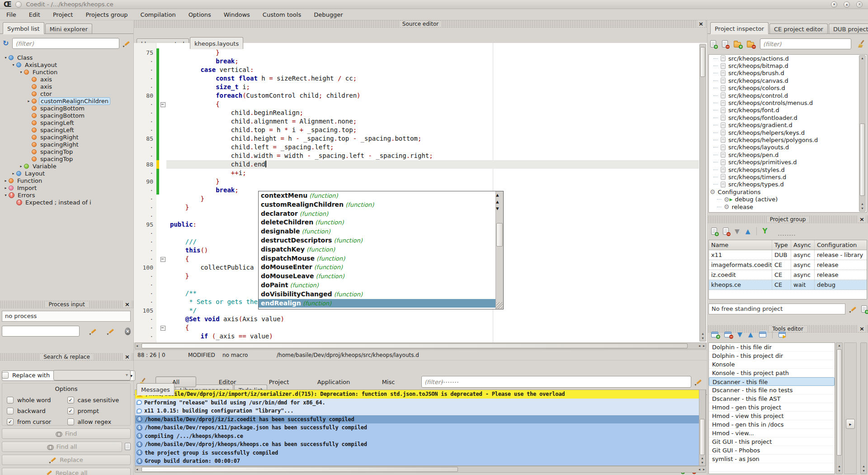 This screenshot has width=868, height=475. What do you see at coordinates (5, 375) in the screenshot?
I see `replace-with-checkbox` at bounding box center [5, 375].